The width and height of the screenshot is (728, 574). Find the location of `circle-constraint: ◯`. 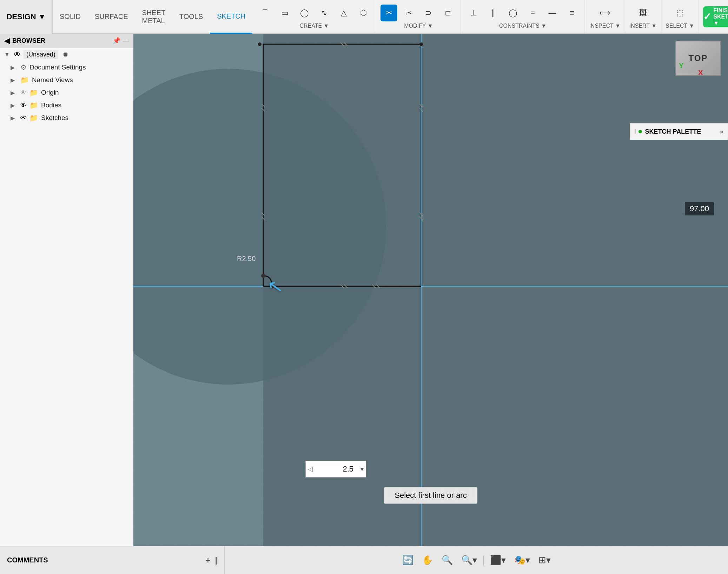

circle-constraint: ◯ is located at coordinates (513, 13).